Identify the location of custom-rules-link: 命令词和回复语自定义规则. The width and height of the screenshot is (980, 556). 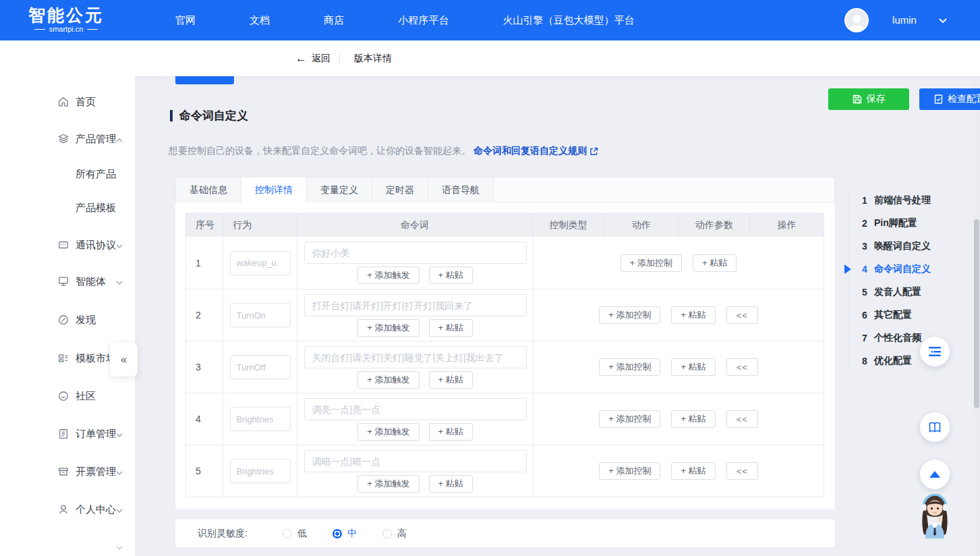
(536, 151).